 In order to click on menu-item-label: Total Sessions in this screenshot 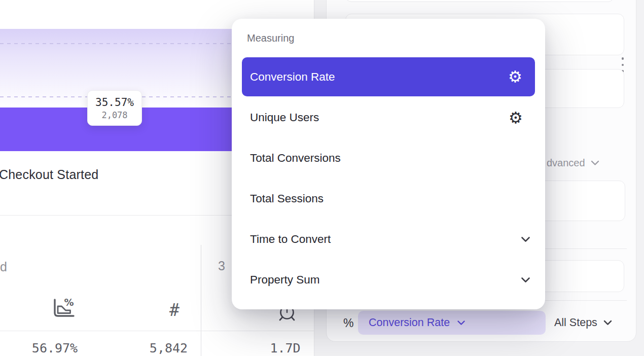, I will do `click(287, 199)`.